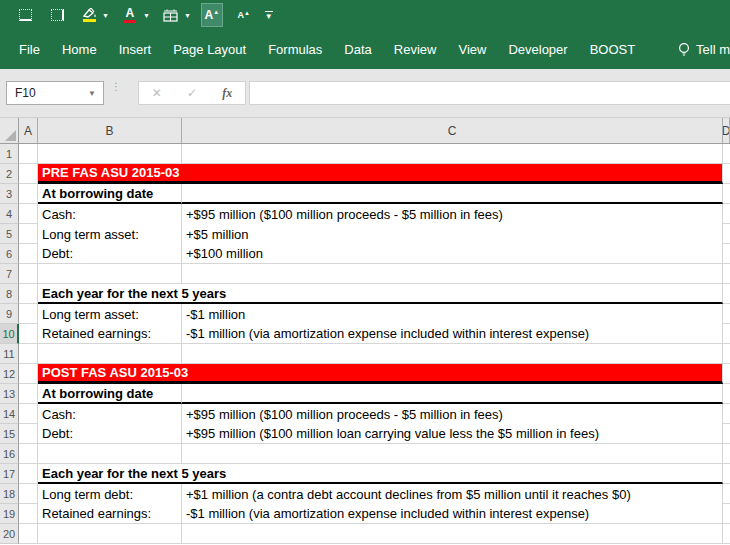 The height and width of the screenshot is (545, 730). What do you see at coordinates (452, 194) in the screenshot?
I see `cell-C3` at bounding box center [452, 194].